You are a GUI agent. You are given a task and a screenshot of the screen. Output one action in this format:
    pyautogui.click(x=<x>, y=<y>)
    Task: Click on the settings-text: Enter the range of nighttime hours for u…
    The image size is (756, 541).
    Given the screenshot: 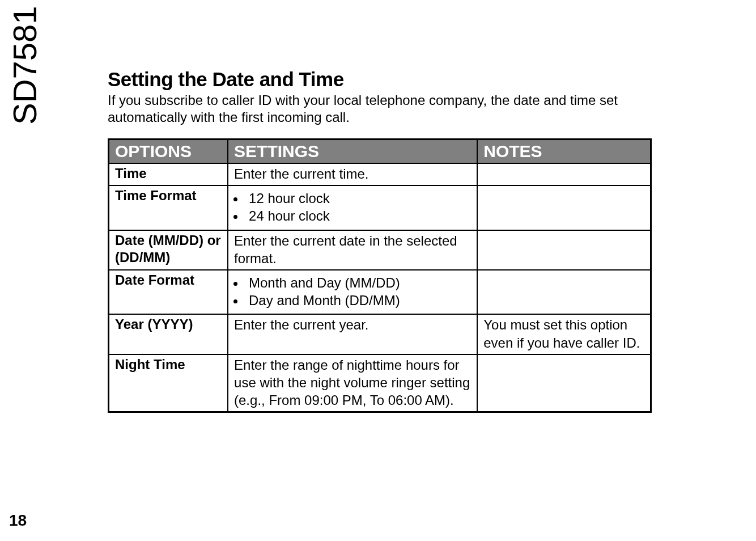 What is the action you would take?
    pyautogui.click(x=352, y=383)
    